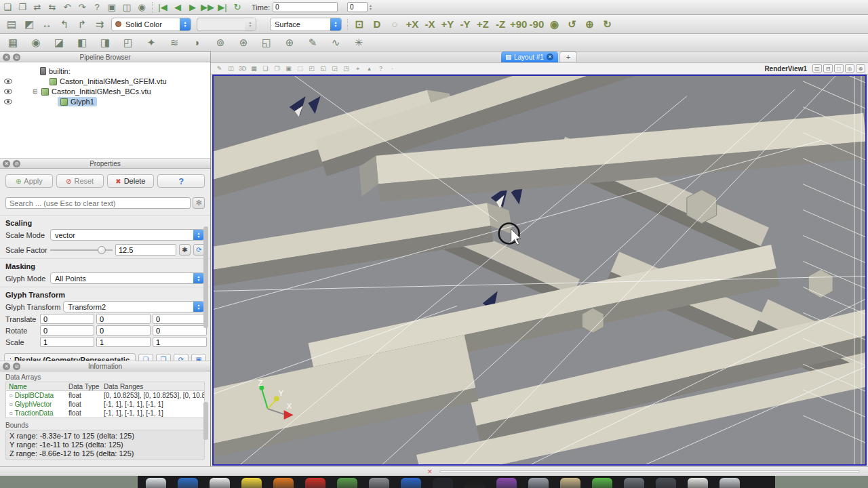 The width and height of the screenshot is (868, 488). Describe the element at coordinates (283, 483) in the screenshot. I see `dock-app-starburst` at that location.